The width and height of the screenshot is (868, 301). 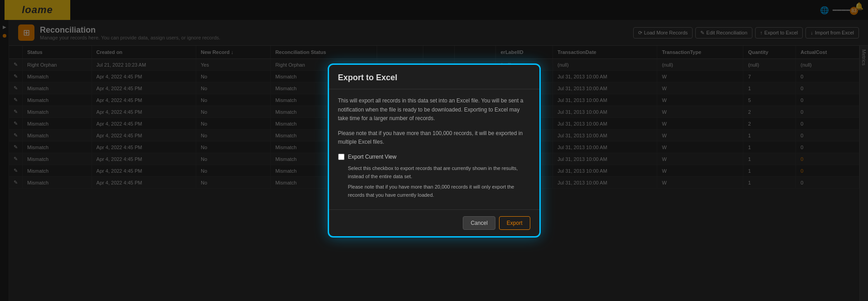 What do you see at coordinates (434, 78) in the screenshot?
I see `modal-title: Export to Excel` at bounding box center [434, 78].